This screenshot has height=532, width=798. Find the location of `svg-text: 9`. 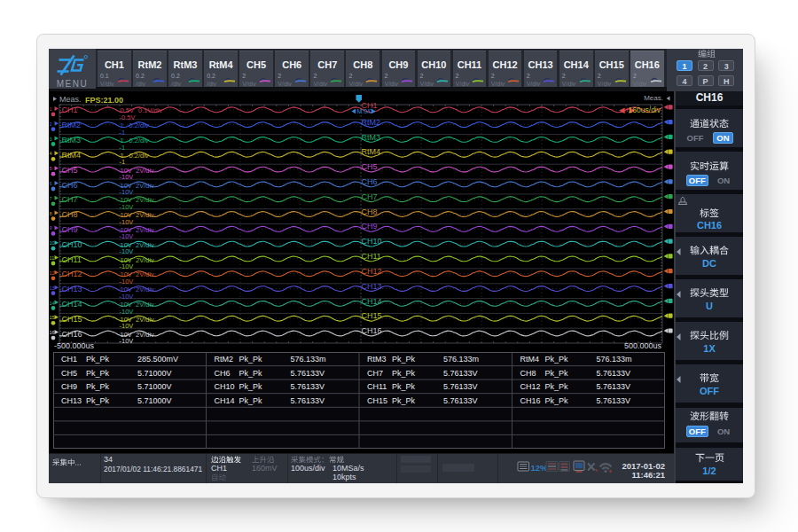

svg-text: 9 is located at coordinates (51, 228).